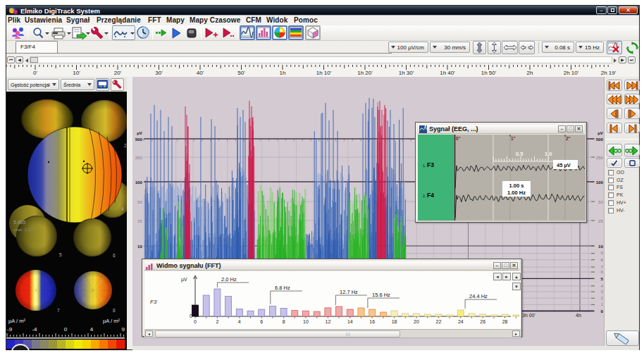 This screenshot has height=353, width=644. I want to click on svg-text: 20, so click(416, 321).